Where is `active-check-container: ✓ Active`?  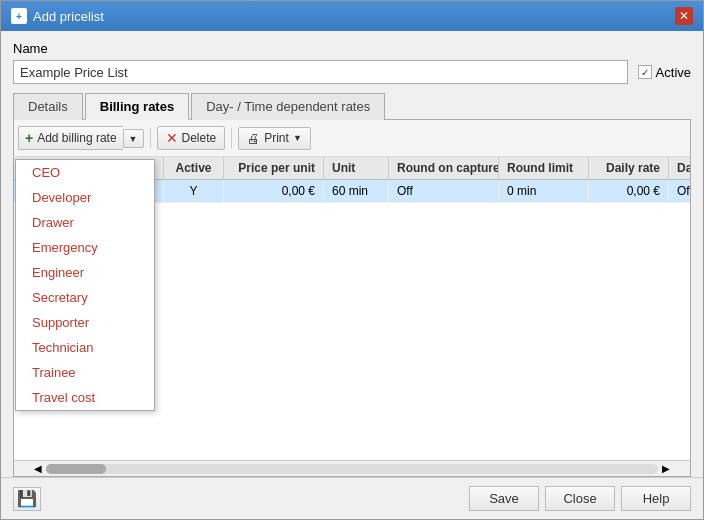 active-check-container: ✓ Active is located at coordinates (664, 72).